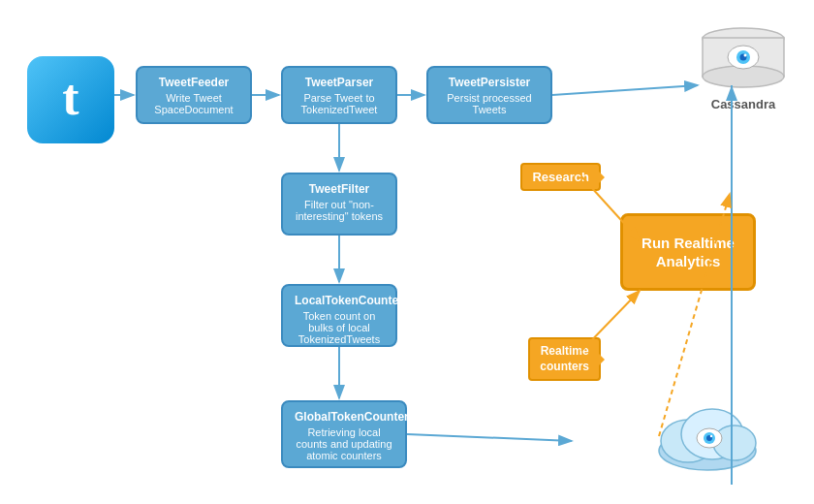 This screenshot has height=504, width=814. Describe the element at coordinates (339, 300) in the screenshot. I see `local-token-title: LocalTokenCounter` at that location.